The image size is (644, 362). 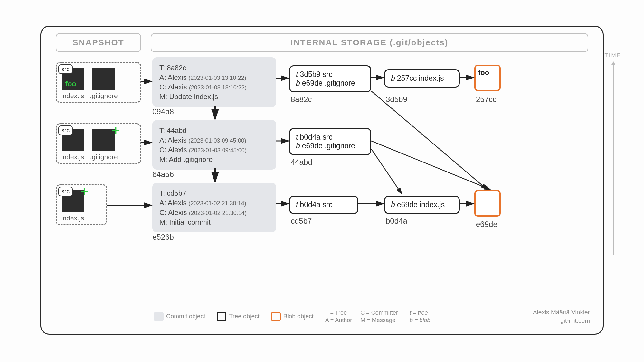 What do you see at coordinates (163, 97) in the screenshot?
I see `label-message: M:` at bounding box center [163, 97].